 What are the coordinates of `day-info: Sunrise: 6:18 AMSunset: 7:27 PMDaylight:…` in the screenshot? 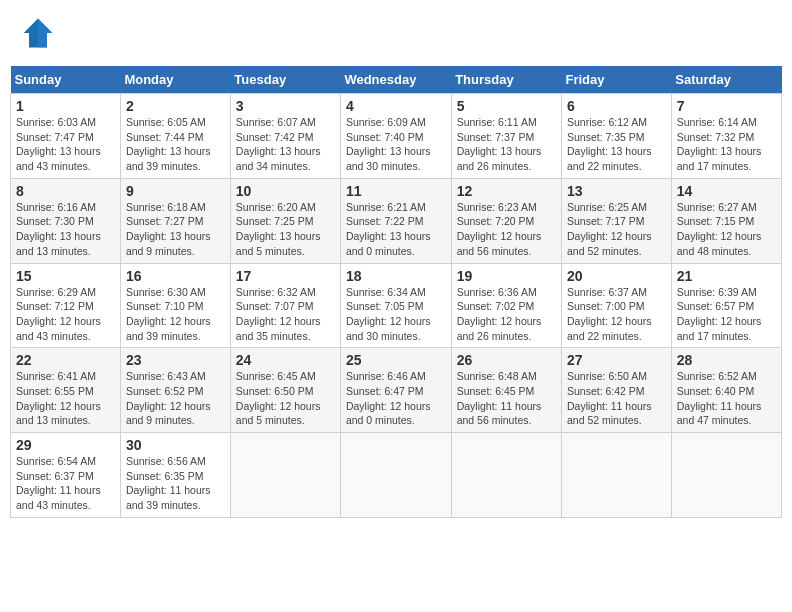 It's located at (176, 230).